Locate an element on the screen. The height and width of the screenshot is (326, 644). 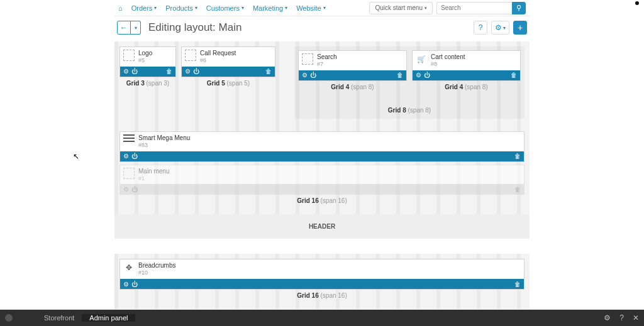
block-breadcrumbs: ✥ Breadcrumbs #10 ⚙⏻ 🗑 is located at coordinates (322, 274).